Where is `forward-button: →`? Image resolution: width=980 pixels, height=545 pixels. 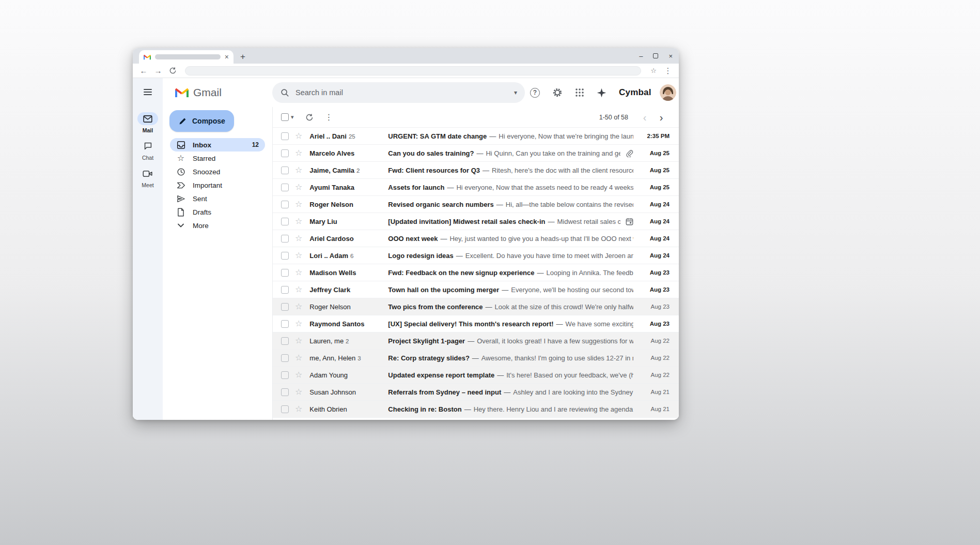 forward-button: → is located at coordinates (158, 71).